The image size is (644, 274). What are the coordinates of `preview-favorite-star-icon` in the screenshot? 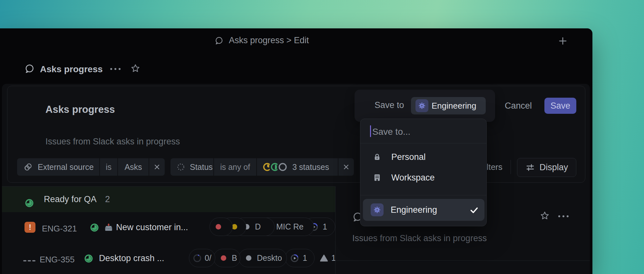 It's located at (545, 216).